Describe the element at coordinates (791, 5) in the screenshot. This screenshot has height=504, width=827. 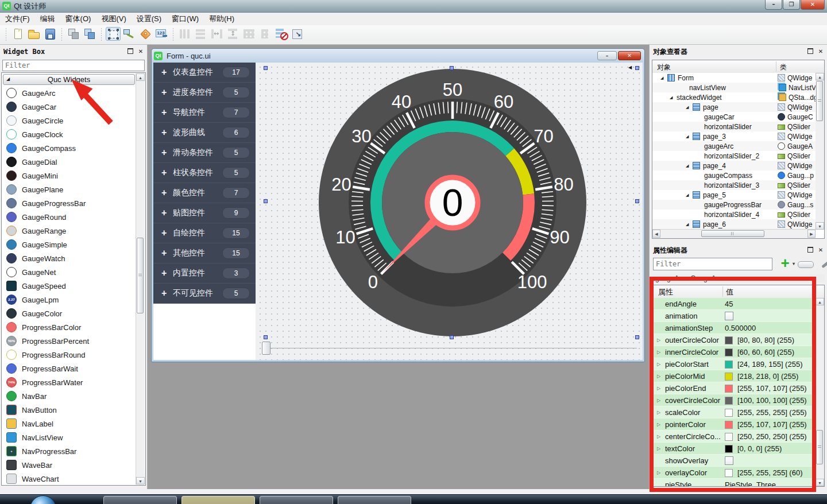
I see `window-restore-button: ❐` at that location.